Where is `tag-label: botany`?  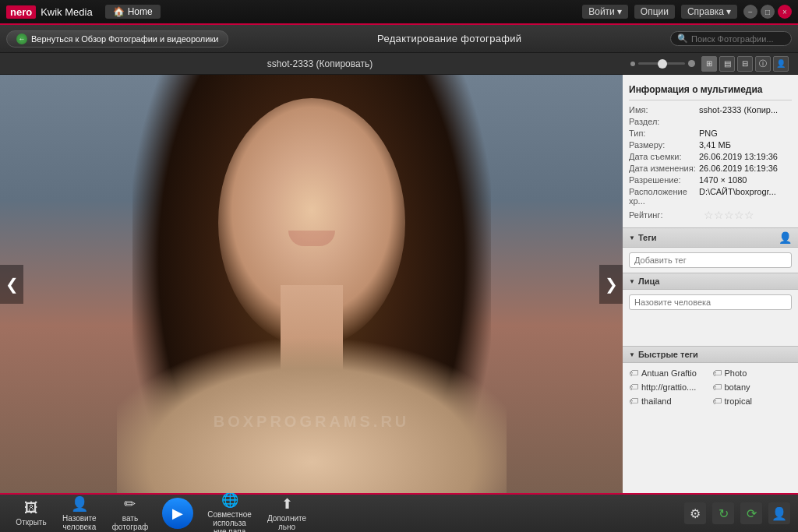 tag-label: botany is located at coordinates (737, 387).